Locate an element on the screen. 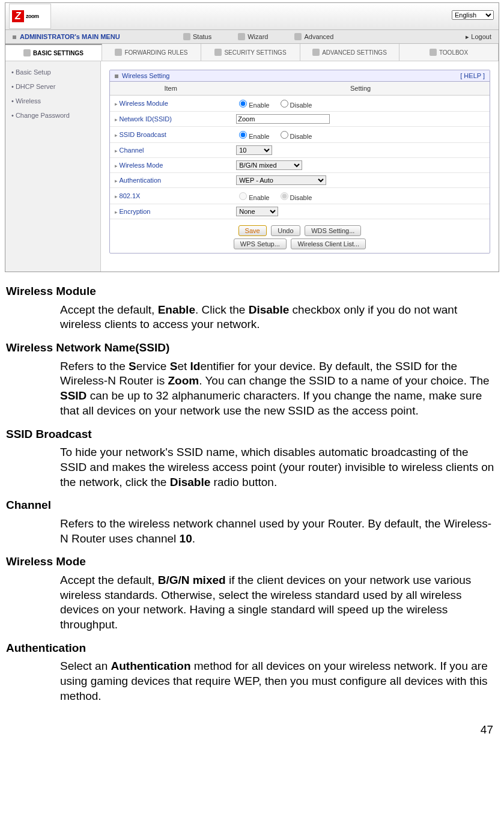 This screenshot has width=504, height=826. basic-icon is located at coordinates (27, 53).